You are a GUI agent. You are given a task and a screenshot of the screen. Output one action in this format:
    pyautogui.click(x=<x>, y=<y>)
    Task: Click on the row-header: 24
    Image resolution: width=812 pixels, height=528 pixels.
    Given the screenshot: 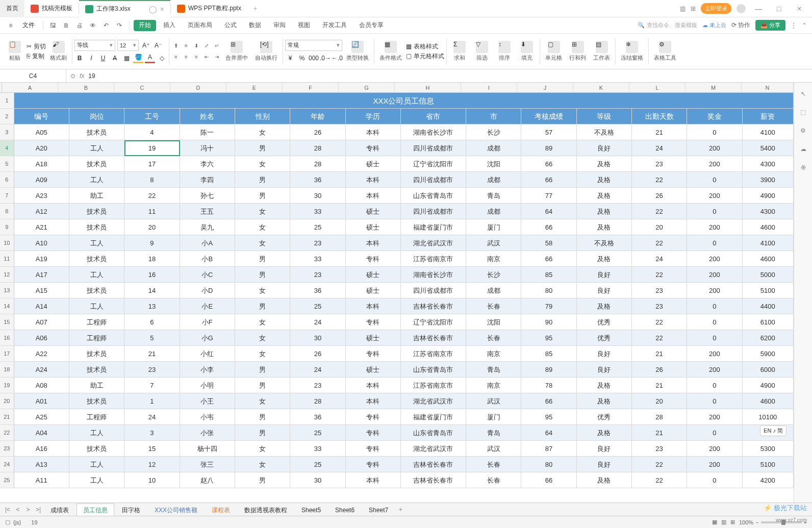 What is the action you would take?
    pyautogui.click(x=7, y=464)
    